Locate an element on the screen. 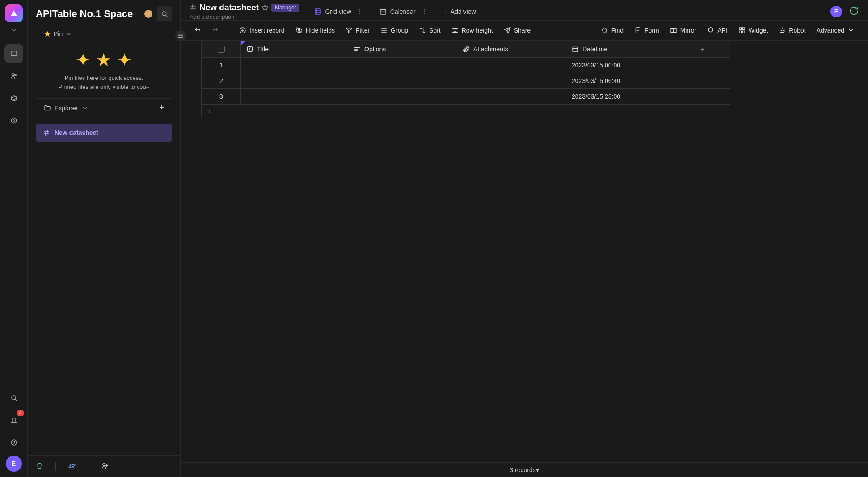 The image size is (868, 477). explorer-add-button: + is located at coordinates (162, 108).